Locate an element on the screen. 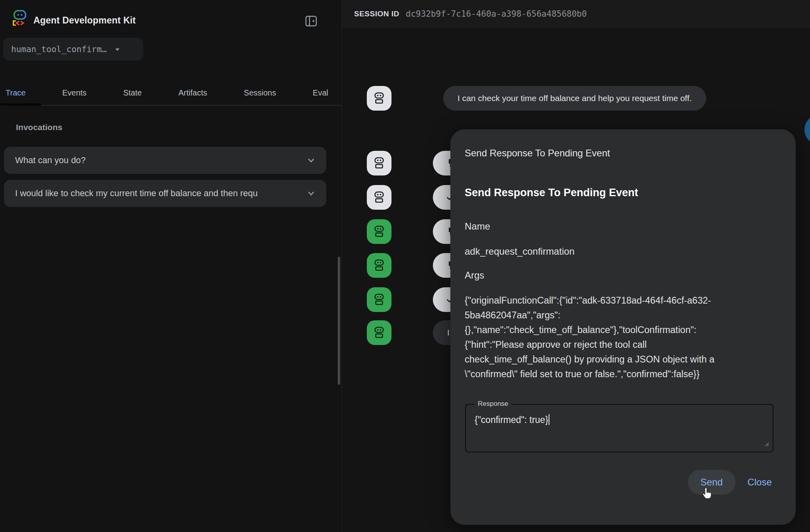  tab-bar: Trace Events State Artifacts Sessions Ev… is located at coordinates (171, 93).